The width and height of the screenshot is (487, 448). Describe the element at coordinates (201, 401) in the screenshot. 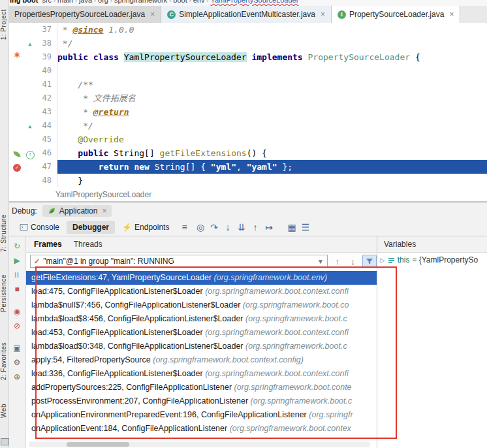

I see `stack-frame-row: postProcessEnvironment:207, ConfigFileAp…` at that location.